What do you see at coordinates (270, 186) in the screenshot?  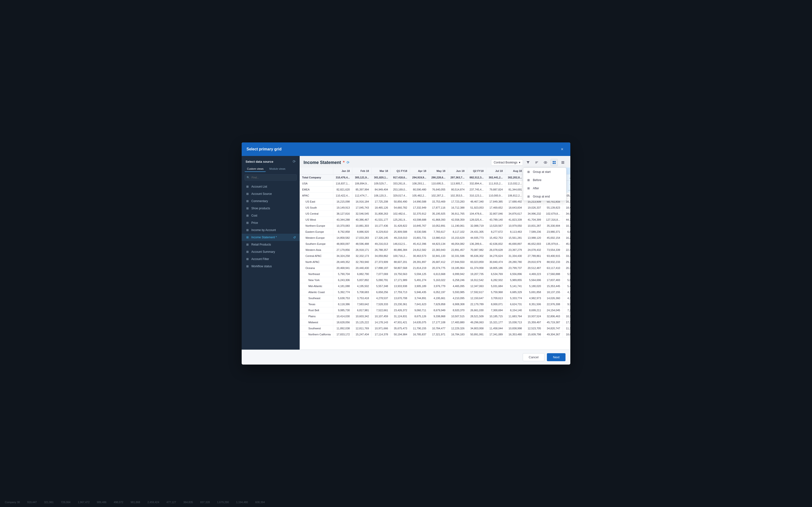 I see `sidebar-item-account-list: ⊞ Account List` at bounding box center [270, 186].